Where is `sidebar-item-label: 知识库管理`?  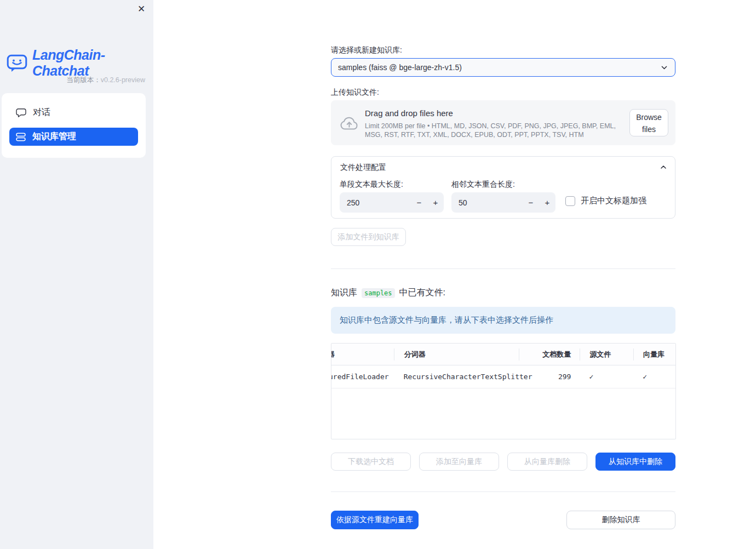 sidebar-item-label: 知识库管理 is located at coordinates (54, 137).